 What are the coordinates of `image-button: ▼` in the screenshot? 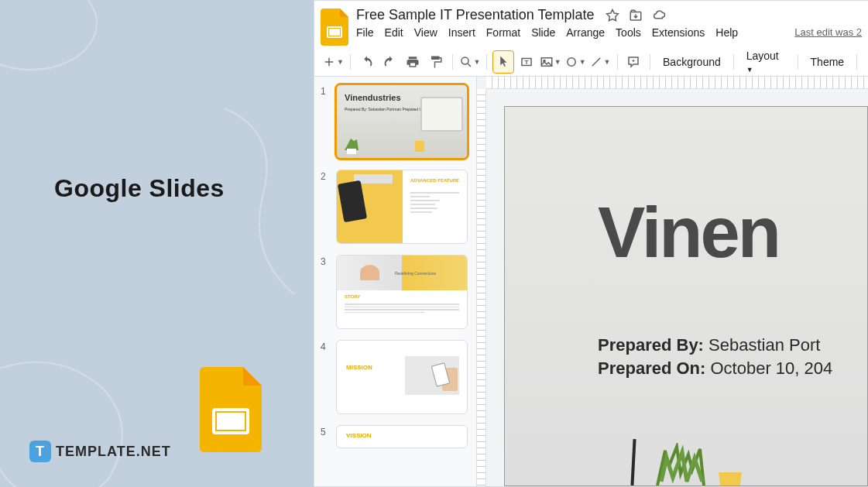 It's located at (551, 62).